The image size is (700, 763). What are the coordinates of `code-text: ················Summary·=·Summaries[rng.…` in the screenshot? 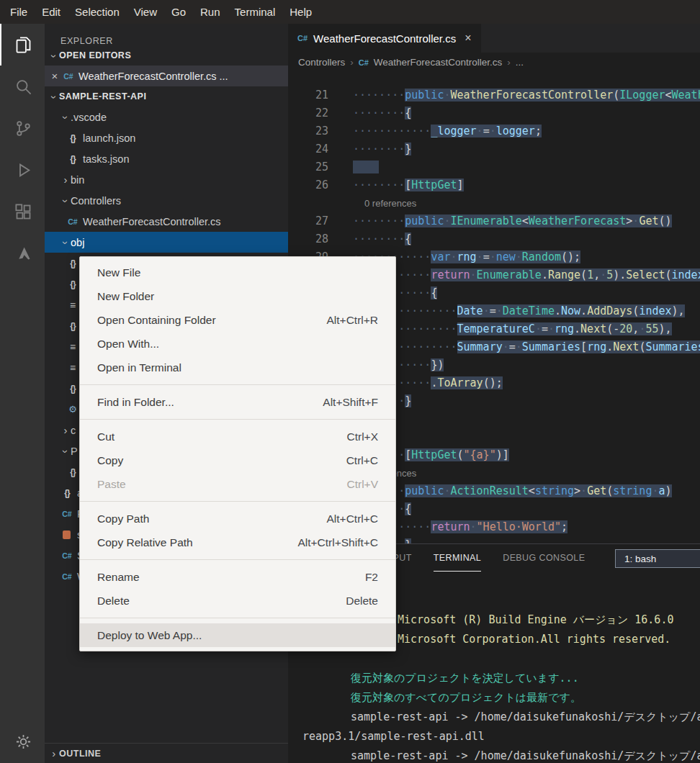 It's located at (526, 347).